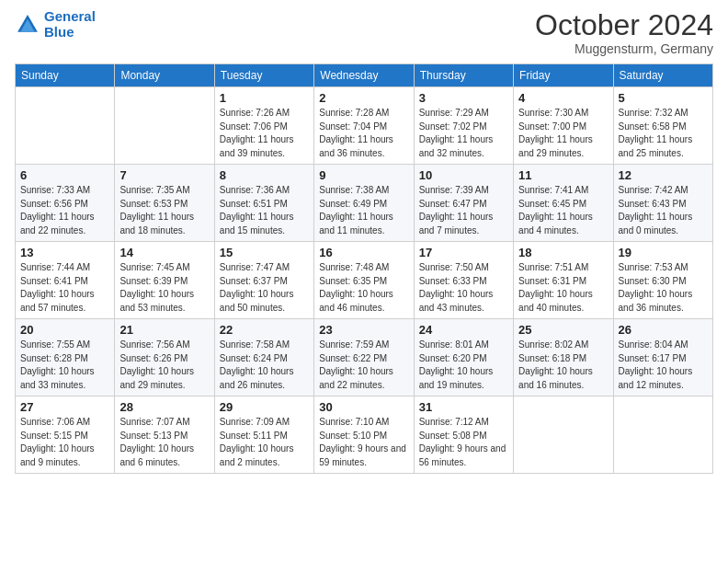 This screenshot has height=563, width=728. Describe the element at coordinates (364, 329) in the screenshot. I see `day-number: 23` at that location.